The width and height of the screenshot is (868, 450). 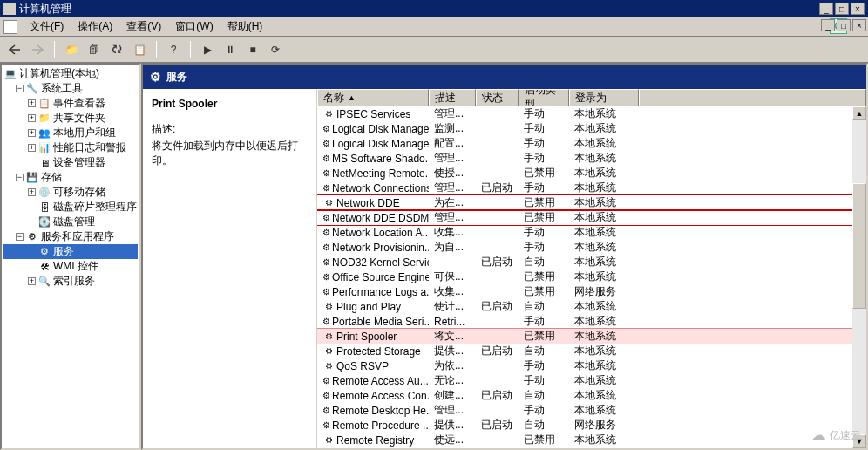 I want to click on service-desc-cell: 可保..., so click(x=452, y=277).